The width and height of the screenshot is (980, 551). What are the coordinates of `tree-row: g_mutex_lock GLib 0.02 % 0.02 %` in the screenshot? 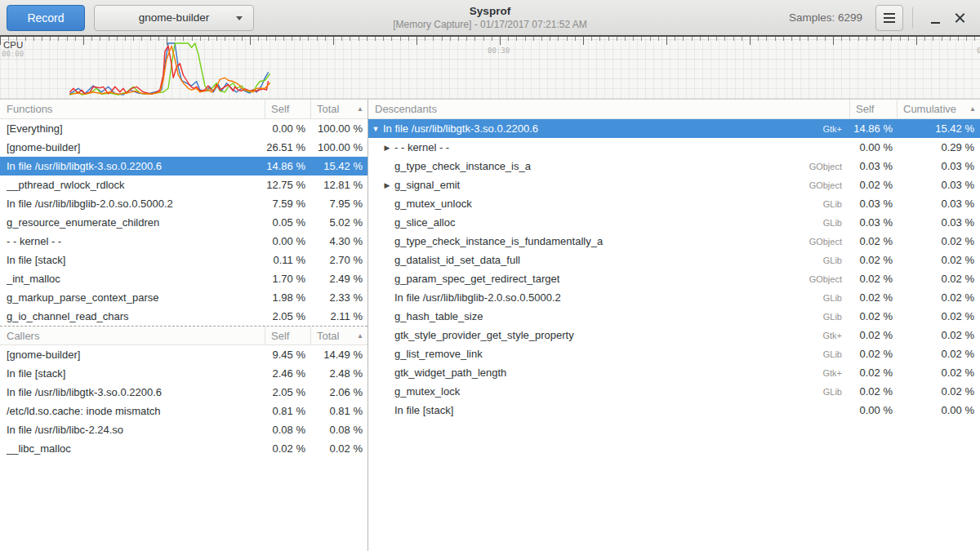 It's located at (675, 392).